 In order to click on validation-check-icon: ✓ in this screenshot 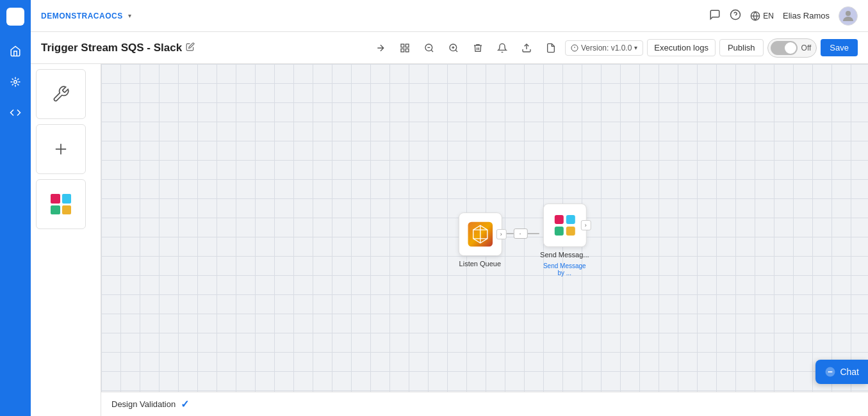, I will do `click(184, 404)`.